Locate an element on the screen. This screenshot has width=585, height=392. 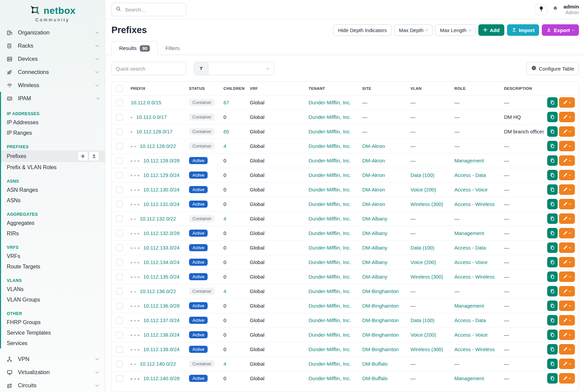
quick-search-input is located at coordinates (149, 69).